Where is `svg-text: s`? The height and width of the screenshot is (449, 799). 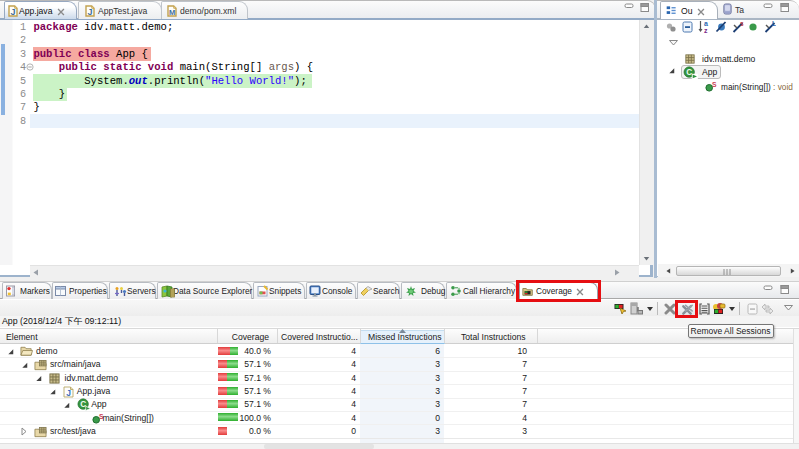 svg-text: s is located at coordinates (742, 24).